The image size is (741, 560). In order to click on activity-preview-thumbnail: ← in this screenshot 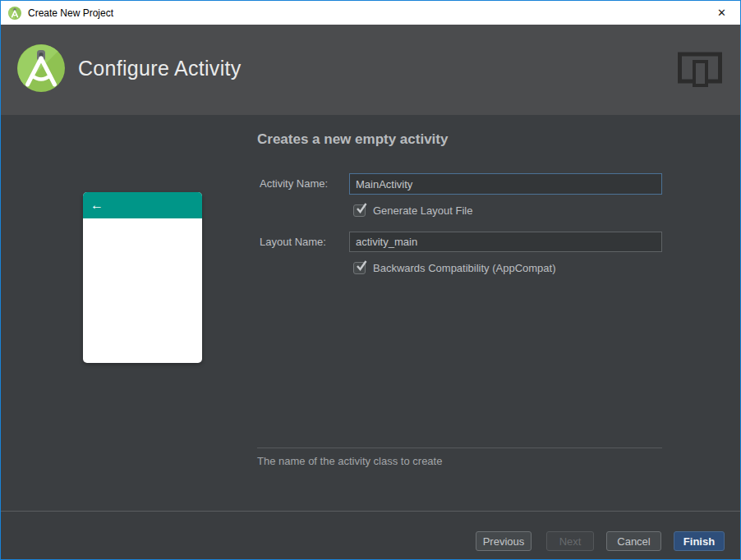, I will do `click(143, 278)`.